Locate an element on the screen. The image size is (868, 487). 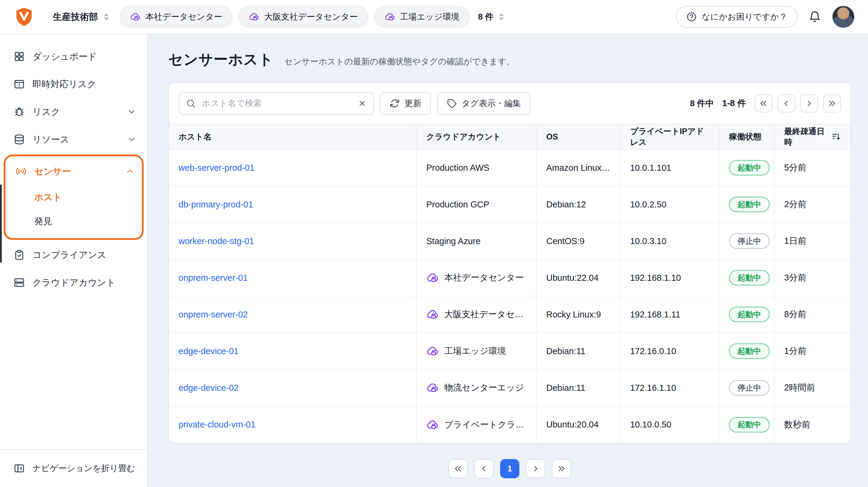
column-header-status: 稼働状態 is located at coordinates (747, 137).